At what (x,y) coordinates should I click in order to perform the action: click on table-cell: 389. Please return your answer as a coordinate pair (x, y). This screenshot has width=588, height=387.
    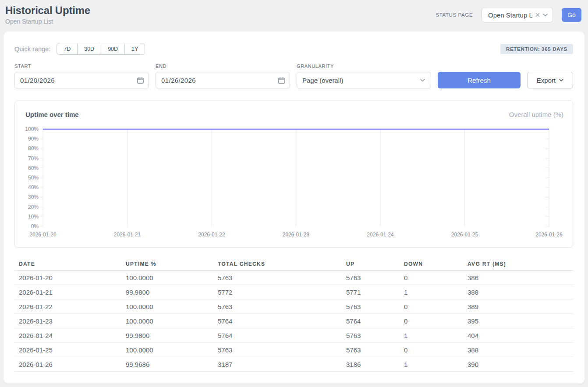
    Looking at the image, I should click on (518, 306).